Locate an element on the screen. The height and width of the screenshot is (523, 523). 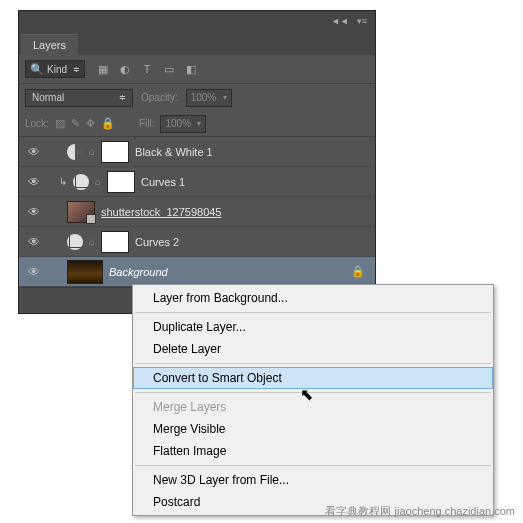
layer-name: Black & White 1 is located at coordinates (174, 152).